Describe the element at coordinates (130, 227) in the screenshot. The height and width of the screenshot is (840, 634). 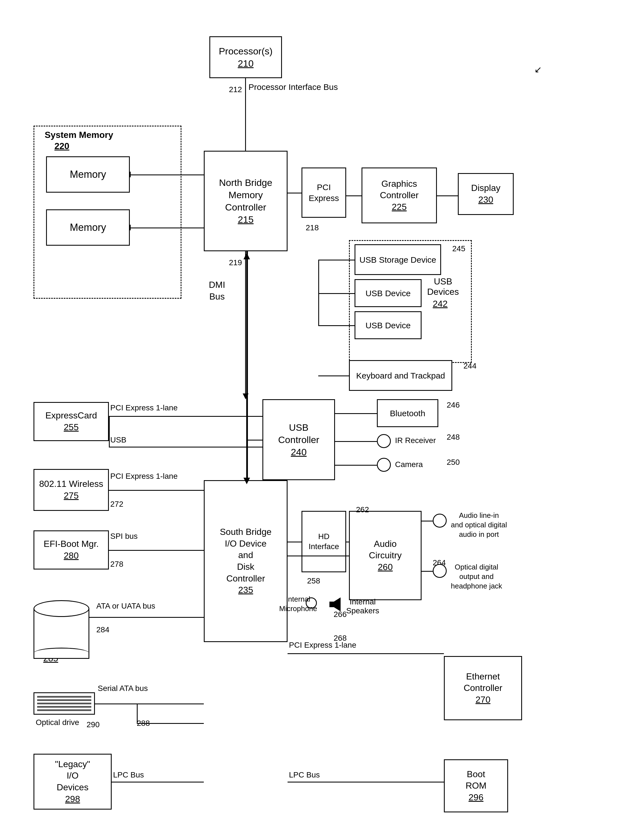
I see `mem2-stub` at that location.